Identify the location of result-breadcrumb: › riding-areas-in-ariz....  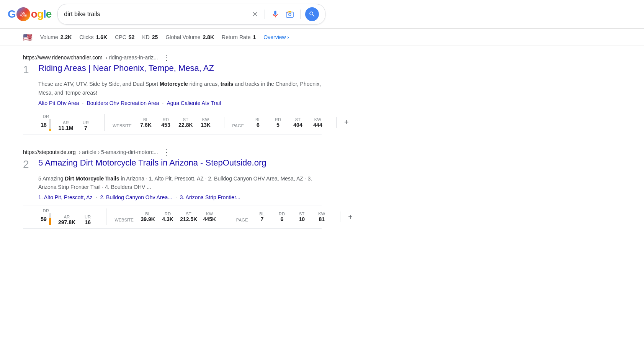
(132, 57).